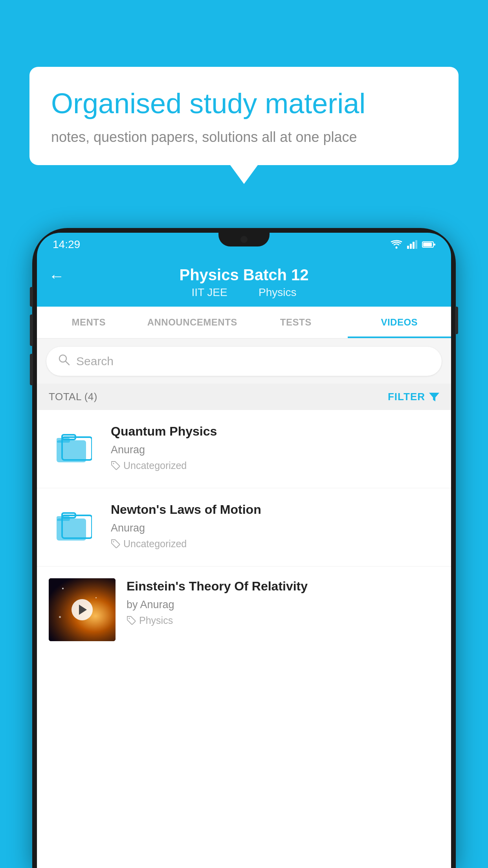 This screenshot has width=488, height=868. I want to click on status-bar: 14:29, so click(244, 245).